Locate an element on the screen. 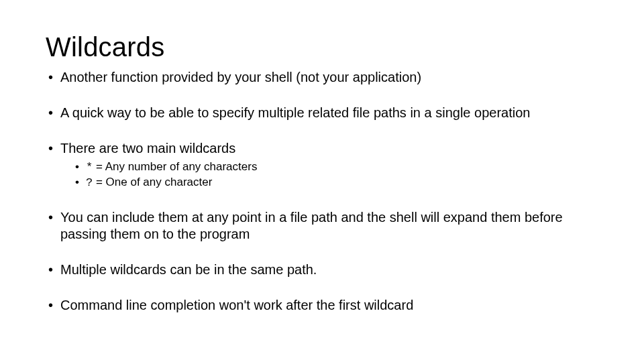  bullet-text: There are two main wildcards is located at coordinates (148, 148).